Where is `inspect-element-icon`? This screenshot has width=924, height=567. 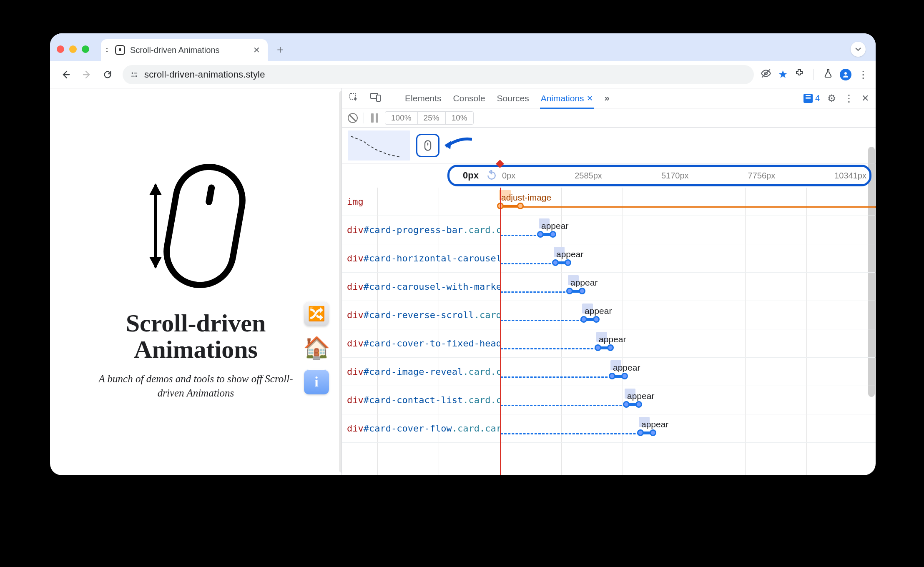
inspect-element-icon is located at coordinates (354, 98).